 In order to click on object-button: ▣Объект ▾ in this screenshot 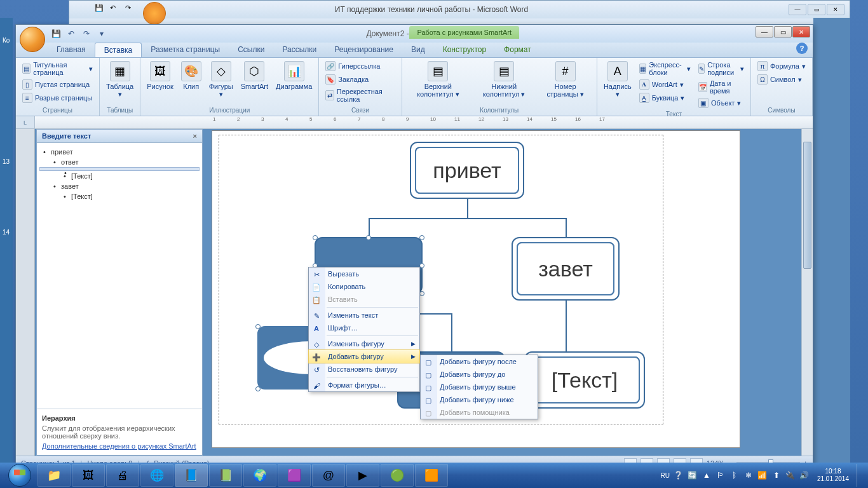, I will do `click(721, 103)`.